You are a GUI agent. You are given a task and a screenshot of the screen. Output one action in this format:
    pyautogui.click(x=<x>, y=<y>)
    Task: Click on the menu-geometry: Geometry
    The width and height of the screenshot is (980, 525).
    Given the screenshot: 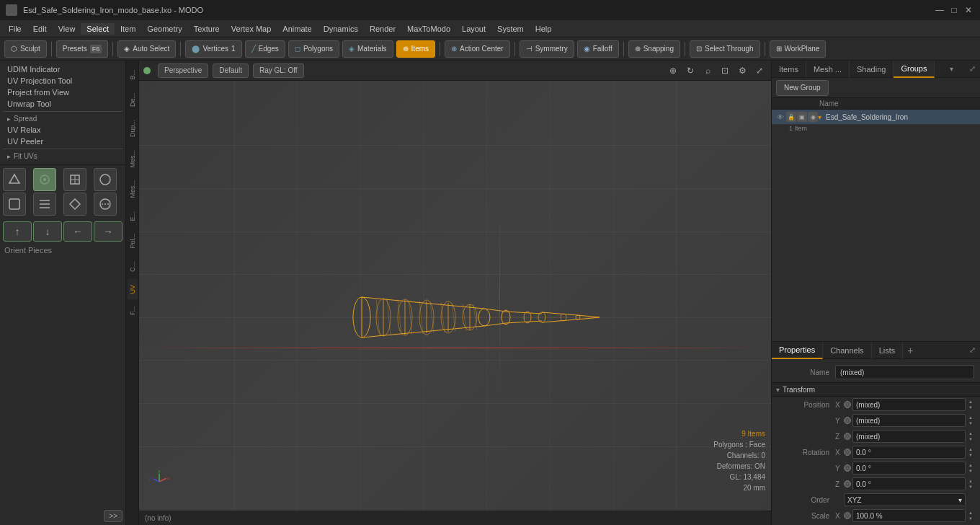 What is the action you would take?
    pyautogui.click(x=164, y=29)
    